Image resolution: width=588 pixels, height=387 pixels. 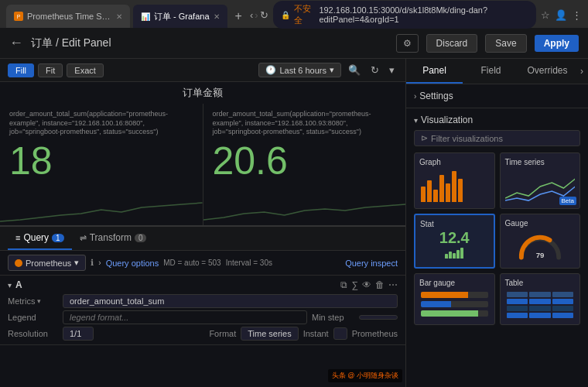 I want to click on new-tab-button: +, so click(x=238, y=16).